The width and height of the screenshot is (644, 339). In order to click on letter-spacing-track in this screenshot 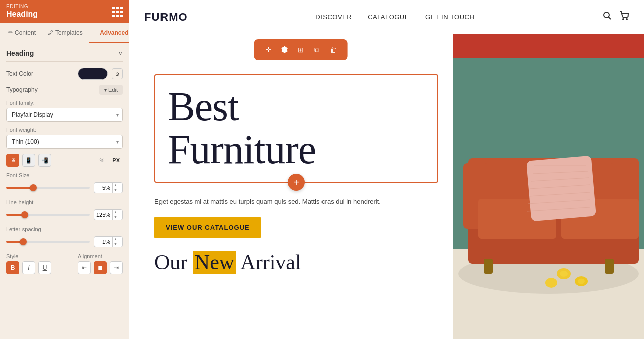, I will do `click(48, 242)`.